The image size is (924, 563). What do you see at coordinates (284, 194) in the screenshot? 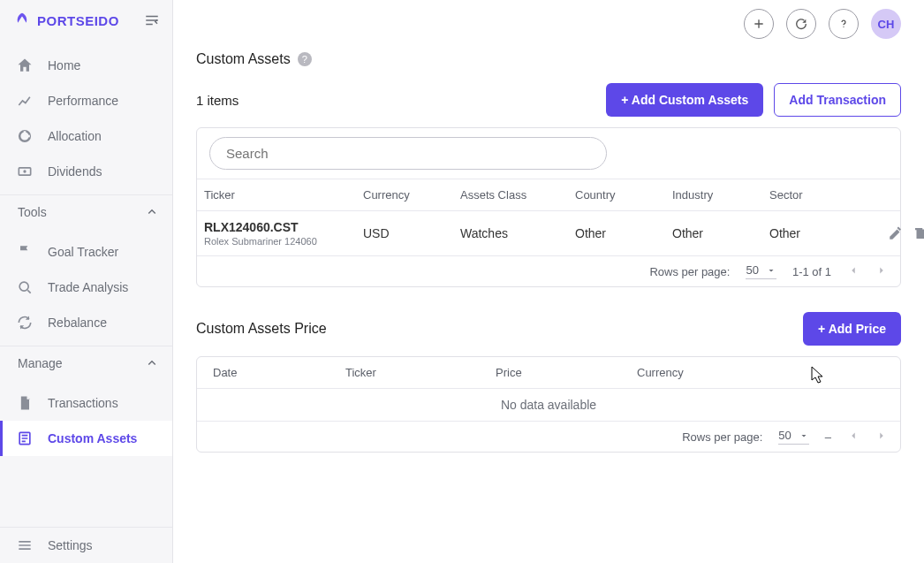
I see `col-ticker: Ticker` at bounding box center [284, 194].